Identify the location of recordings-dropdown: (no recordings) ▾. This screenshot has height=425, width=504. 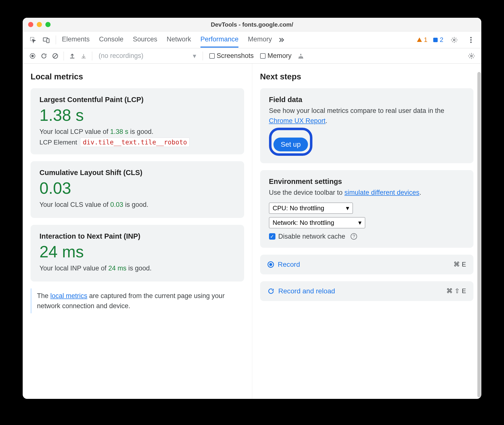
(147, 56).